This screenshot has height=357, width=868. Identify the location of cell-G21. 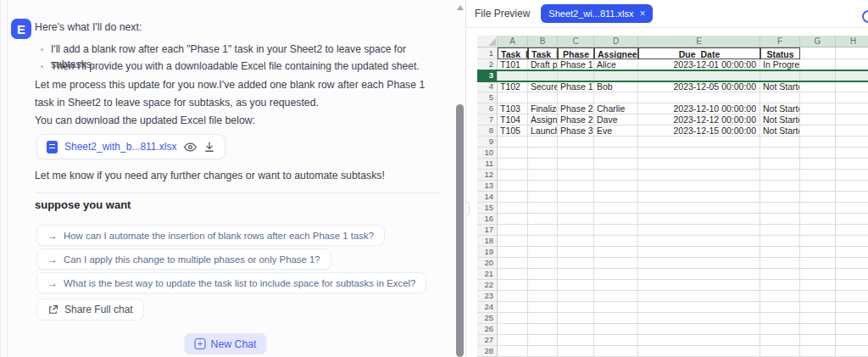
(818, 275).